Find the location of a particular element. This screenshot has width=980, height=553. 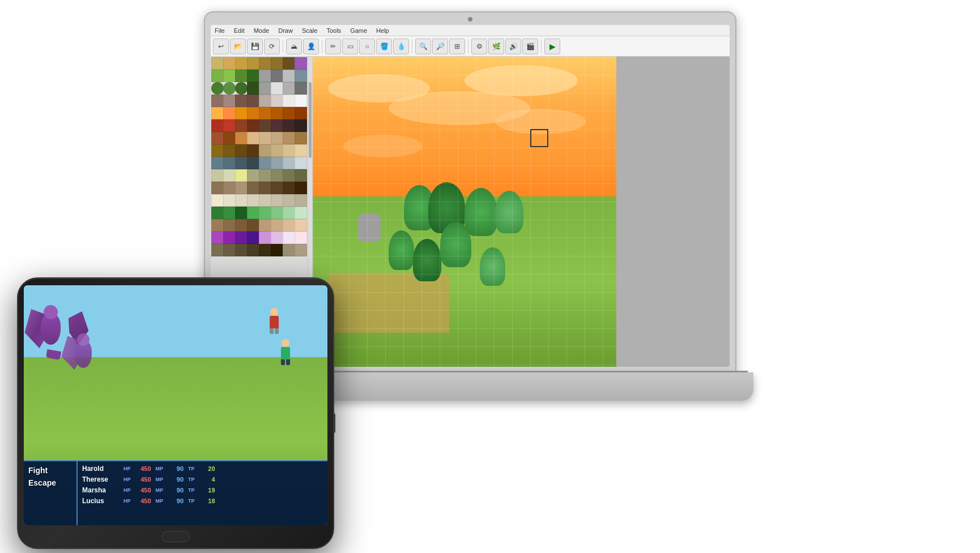

menu-help: Help is located at coordinates (383, 31).